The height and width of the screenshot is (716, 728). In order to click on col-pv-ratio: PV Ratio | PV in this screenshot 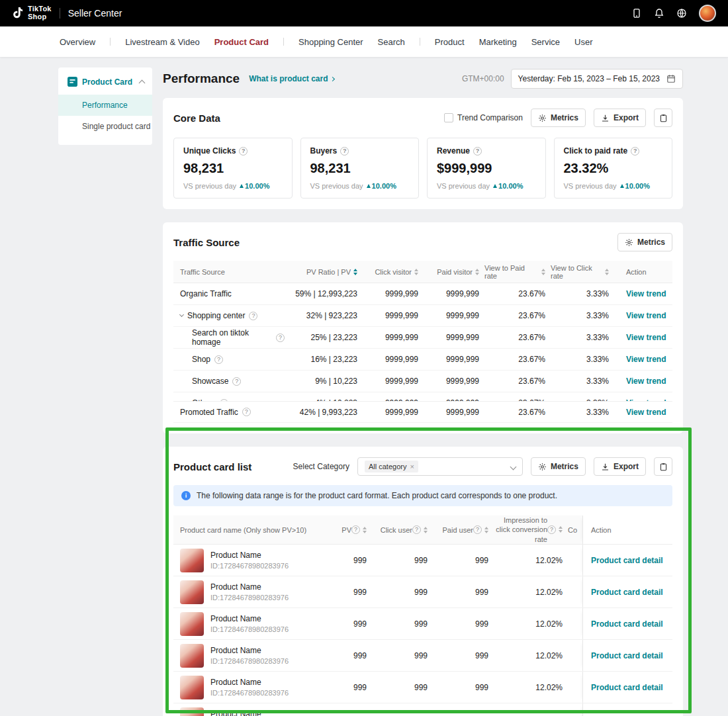, I will do `click(324, 272)`.